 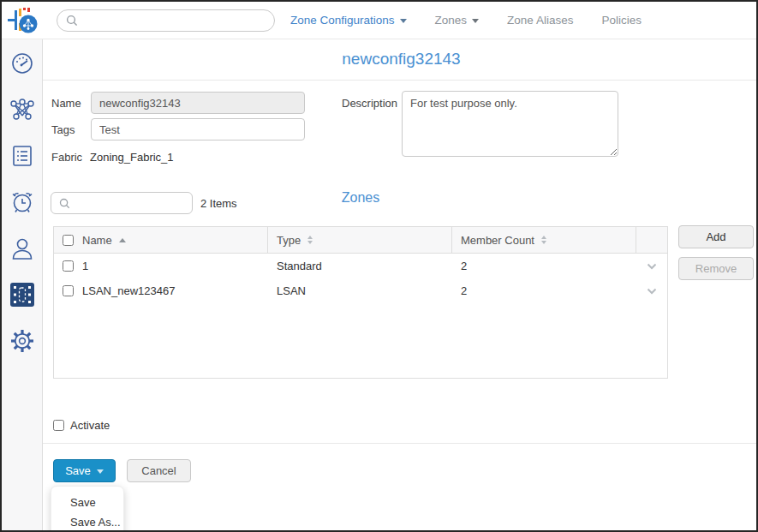 What do you see at coordinates (451, 21) in the screenshot?
I see `nav-label: Zones` at bounding box center [451, 21].